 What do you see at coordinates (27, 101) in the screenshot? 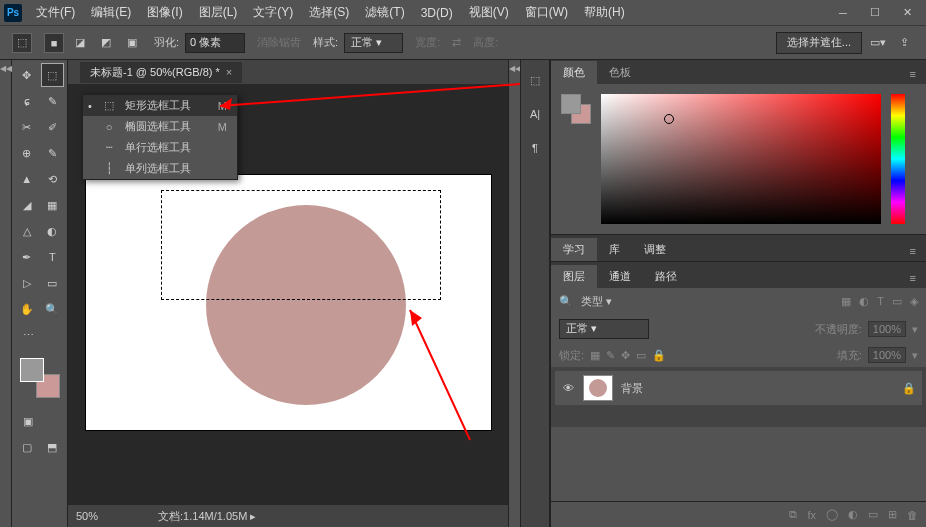
I see `lasso-tool: ɕ` at bounding box center [27, 101].